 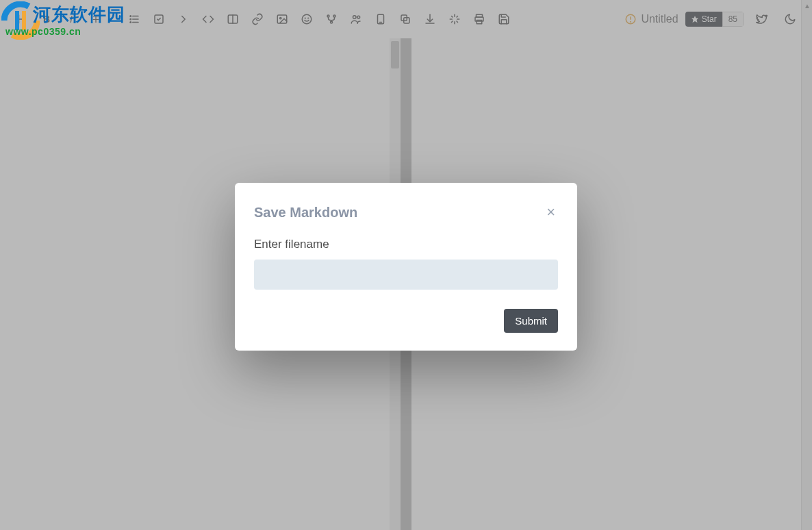 What do you see at coordinates (406, 244) in the screenshot?
I see `filename-label: Enter filename` at bounding box center [406, 244].